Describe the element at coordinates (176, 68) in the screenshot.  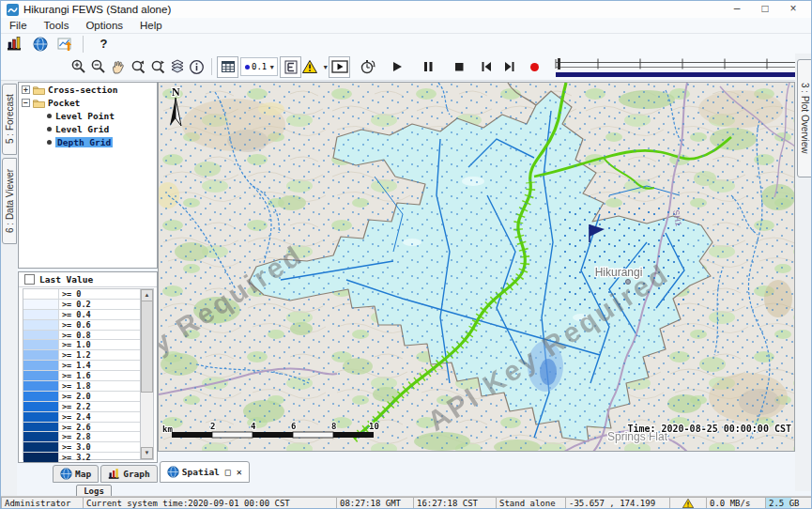
I see `layers-button` at that location.